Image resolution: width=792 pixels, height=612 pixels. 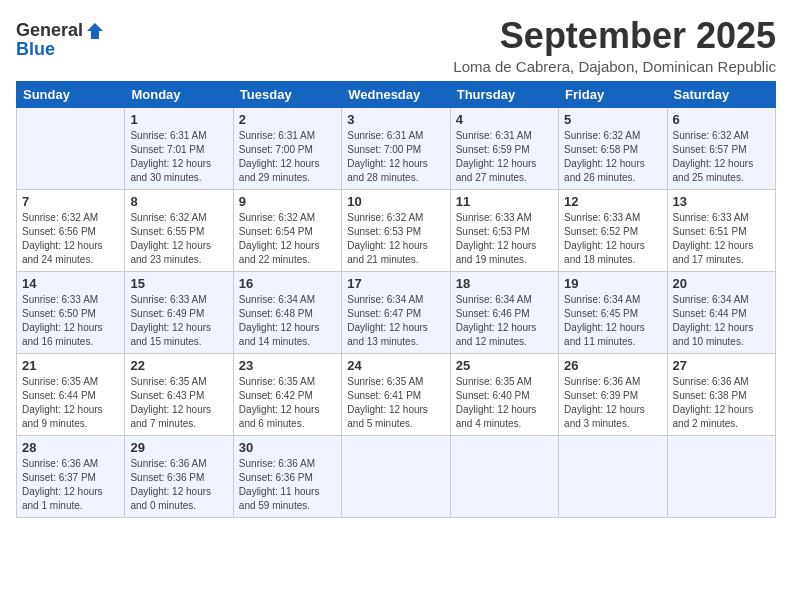 I want to click on day-info: Sunrise: 6:34 AM Sunset: 6:45 PM Dayligh…, so click(x=612, y=321).